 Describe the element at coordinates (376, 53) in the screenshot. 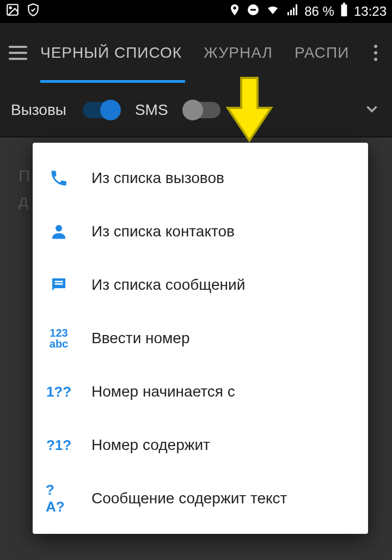

I see `overflow-menu-button` at that location.